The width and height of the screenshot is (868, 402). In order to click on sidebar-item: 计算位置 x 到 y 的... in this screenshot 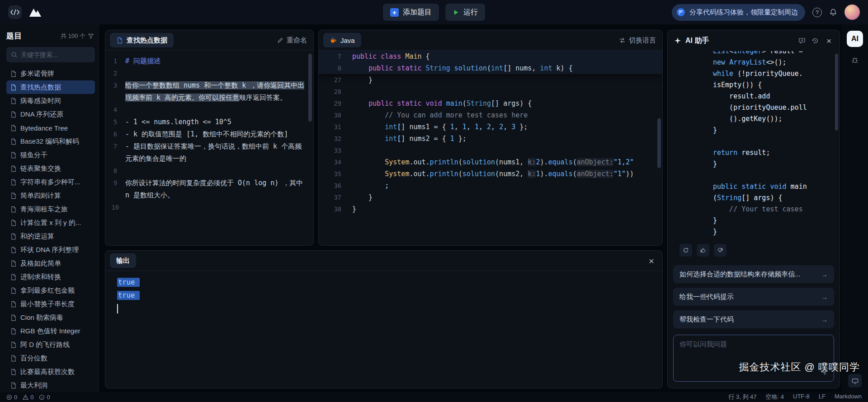, I will do `click(51, 223)`.